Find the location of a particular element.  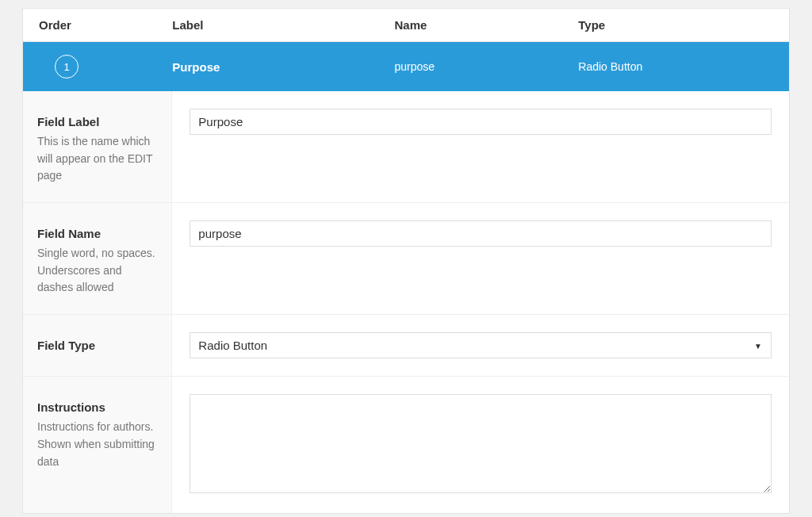

order-number: 1 is located at coordinates (67, 67).